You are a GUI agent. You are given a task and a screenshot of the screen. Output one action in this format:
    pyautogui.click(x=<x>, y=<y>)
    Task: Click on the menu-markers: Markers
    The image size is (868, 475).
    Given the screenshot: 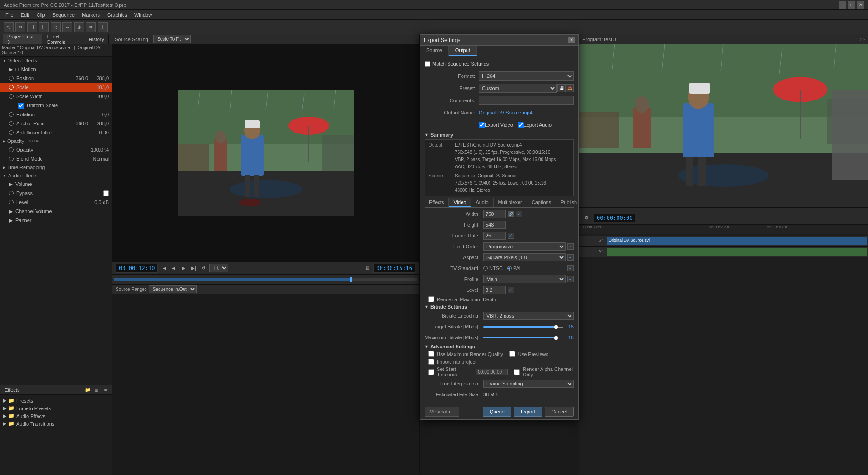 What is the action you would take?
    pyautogui.click(x=91, y=15)
    